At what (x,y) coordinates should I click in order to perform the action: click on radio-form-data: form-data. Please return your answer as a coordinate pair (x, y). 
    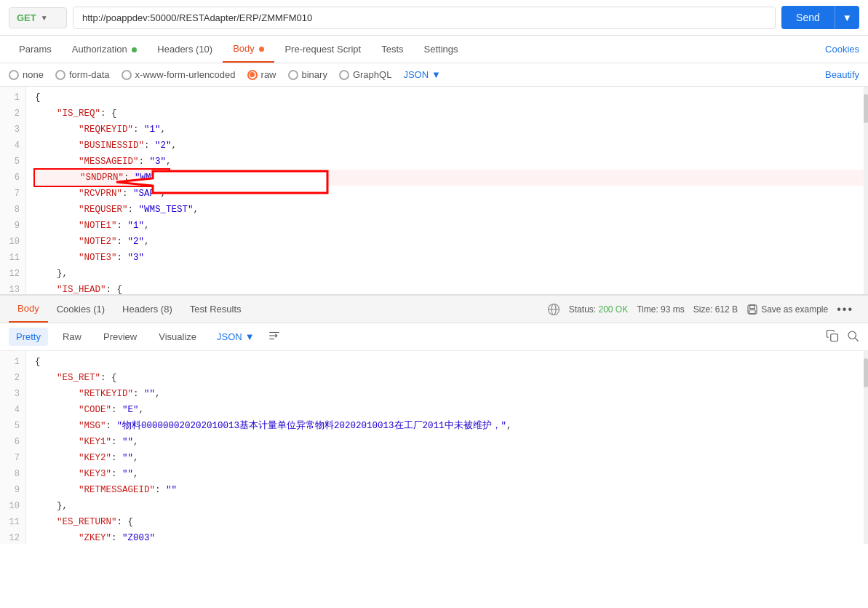
    Looking at the image, I should click on (83, 74).